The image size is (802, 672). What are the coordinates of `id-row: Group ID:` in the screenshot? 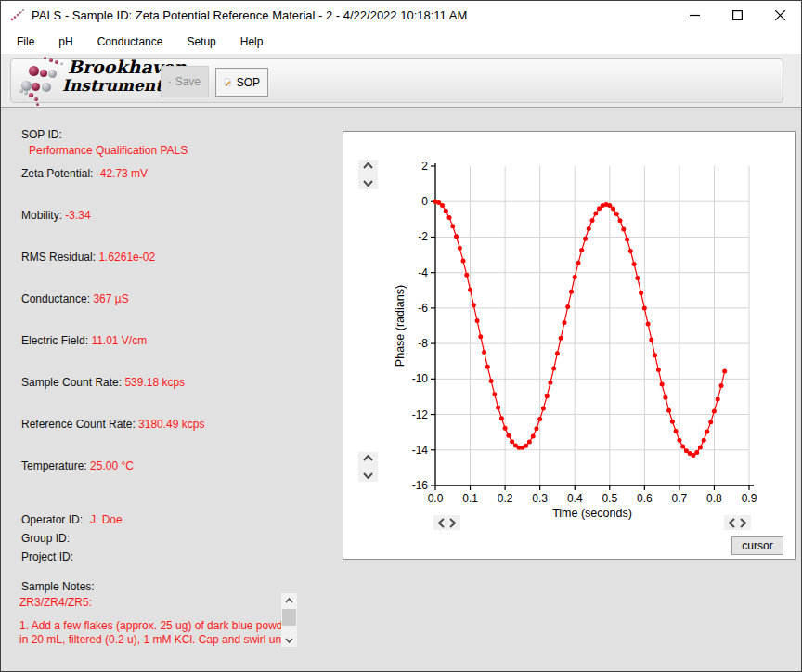 It's located at (49, 538).